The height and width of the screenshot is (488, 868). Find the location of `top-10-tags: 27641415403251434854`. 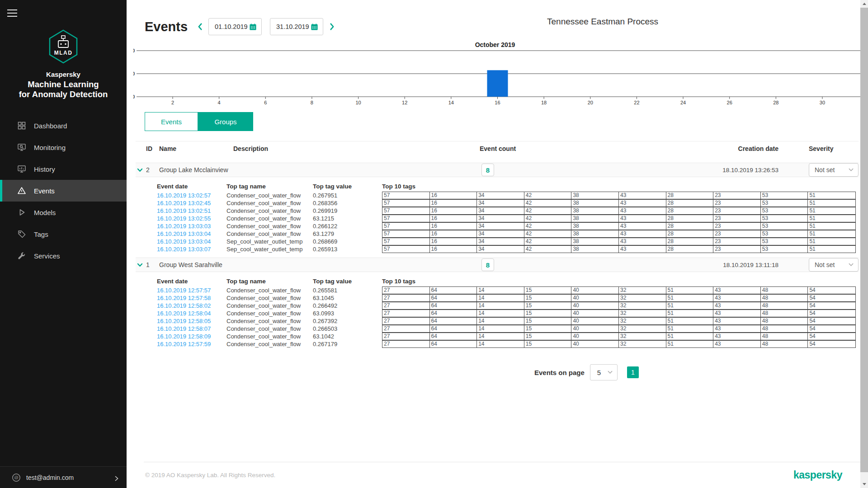

top-10-tags: 27641415403251434854 is located at coordinates (619, 336).